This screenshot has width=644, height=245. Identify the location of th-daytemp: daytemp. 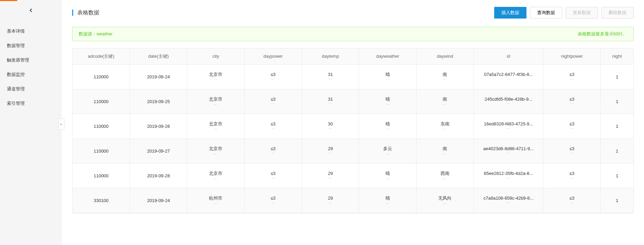
(331, 56).